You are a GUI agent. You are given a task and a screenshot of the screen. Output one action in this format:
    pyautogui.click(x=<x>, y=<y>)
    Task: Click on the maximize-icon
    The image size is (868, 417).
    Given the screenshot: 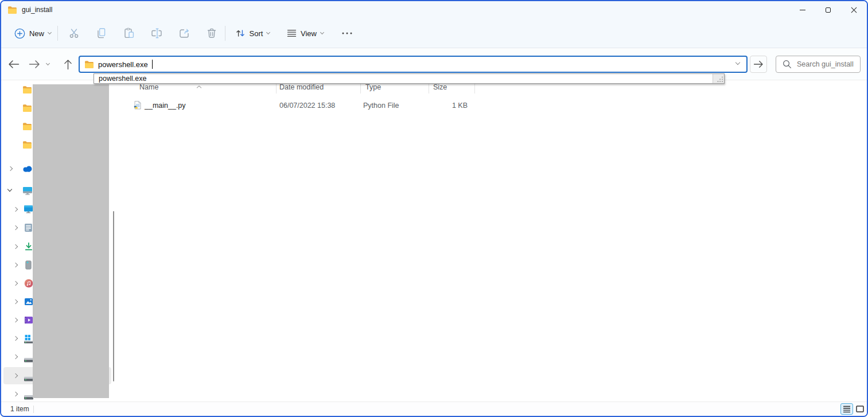 What is the action you would take?
    pyautogui.click(x=828, y=10)
    